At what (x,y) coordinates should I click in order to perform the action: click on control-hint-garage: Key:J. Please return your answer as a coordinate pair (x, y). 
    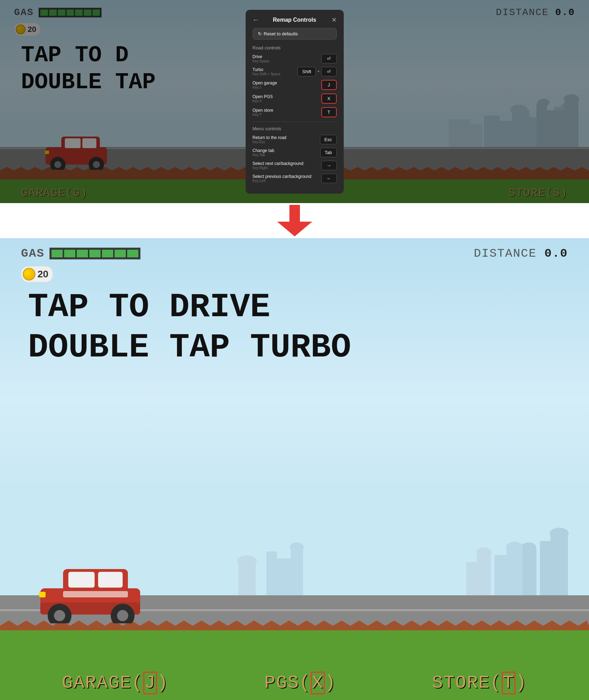
    Looking at the image, I should click on (265, 88).